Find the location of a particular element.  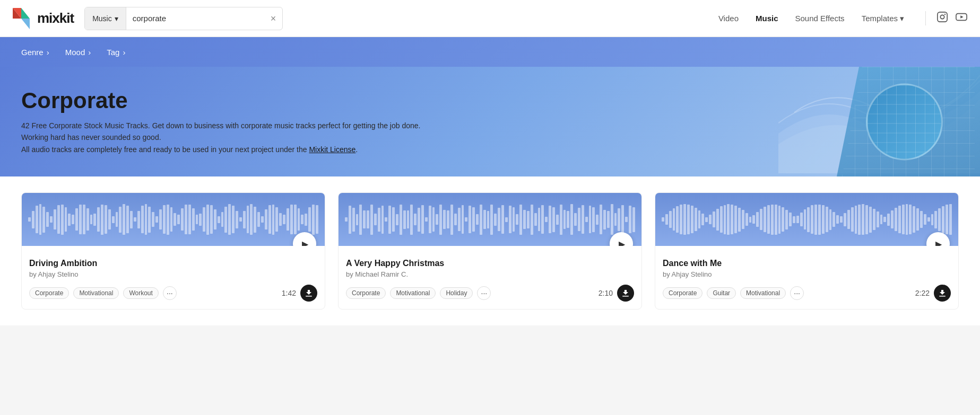

logo-link: mixkit is located at coordinates (44, 19).